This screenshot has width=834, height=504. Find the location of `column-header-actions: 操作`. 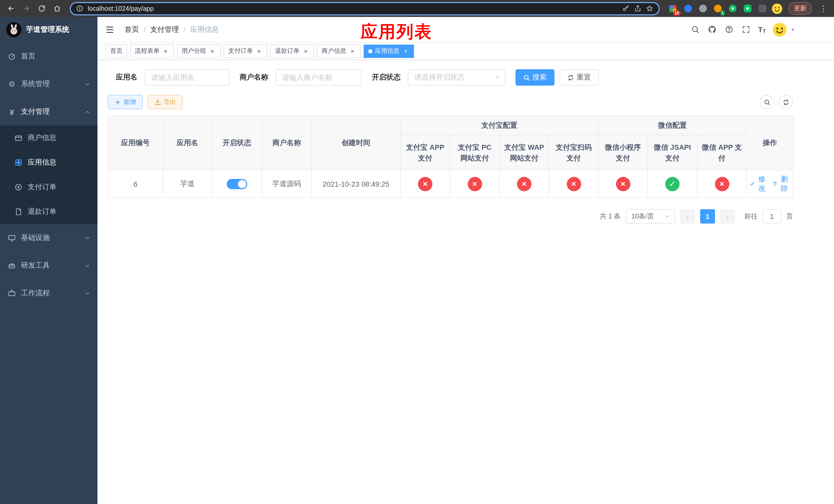

column-header-actions: 操作 is located at coordinates (770, 143).